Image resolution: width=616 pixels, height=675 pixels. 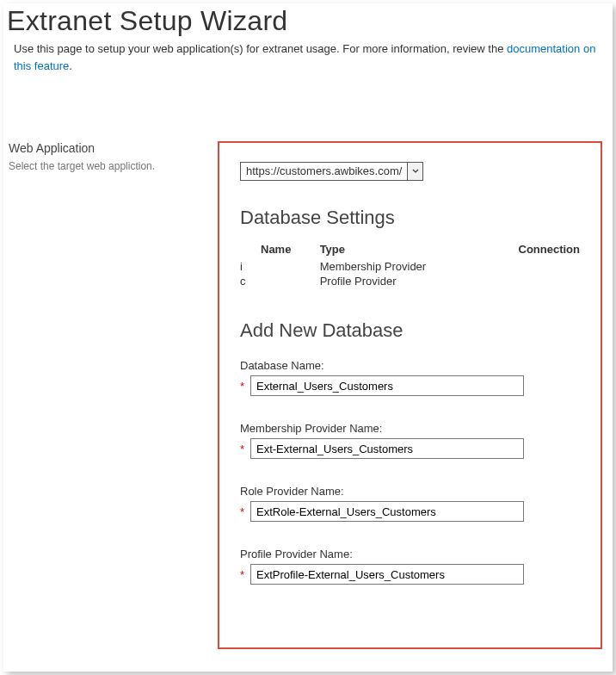 I want to click on add-database-heading: Add New Database, so click(x=410, y=331).